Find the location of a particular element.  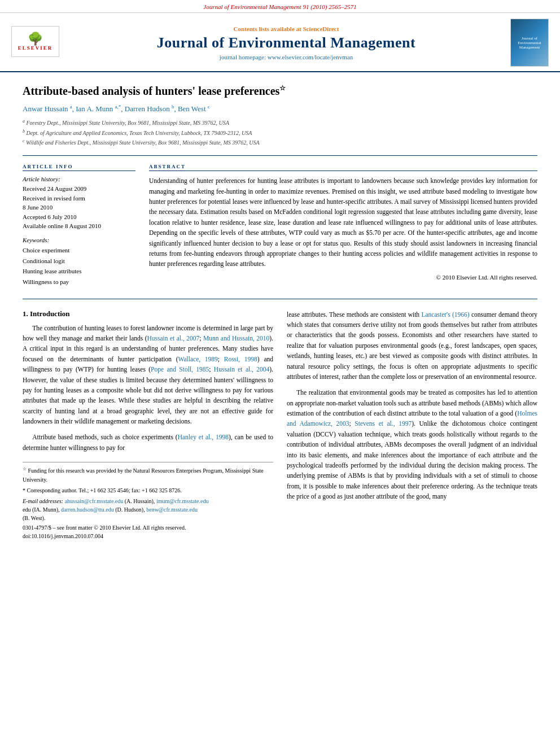

front-matter-text: 0301-4797/$ – see front matter © 2010 El… is located at coordinates (104, 527).